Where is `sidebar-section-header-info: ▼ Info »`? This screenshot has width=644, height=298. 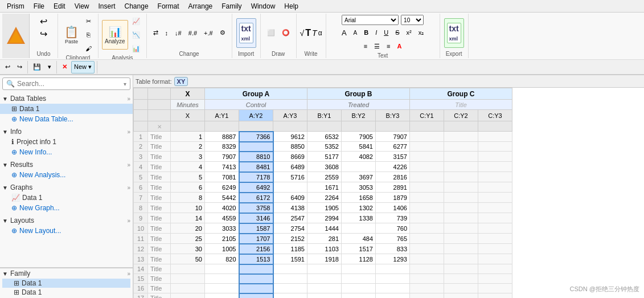
sidebar-section-header-info: ▼ Info » is located at coordinates (66, 132).